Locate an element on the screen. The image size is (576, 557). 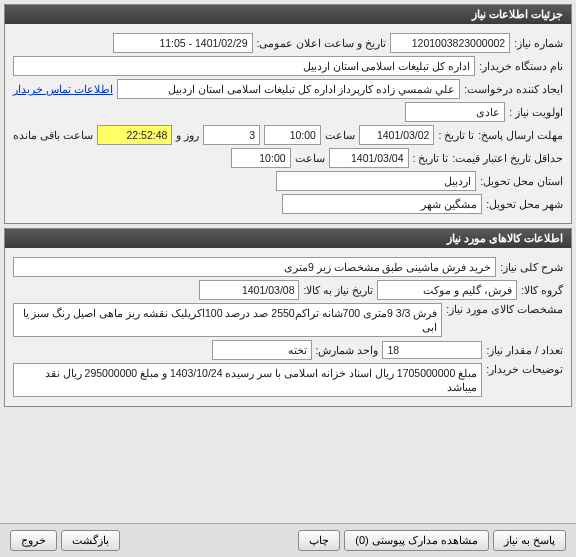
priority-label: اولویت نیاز : is located at coordinates (536, 112).